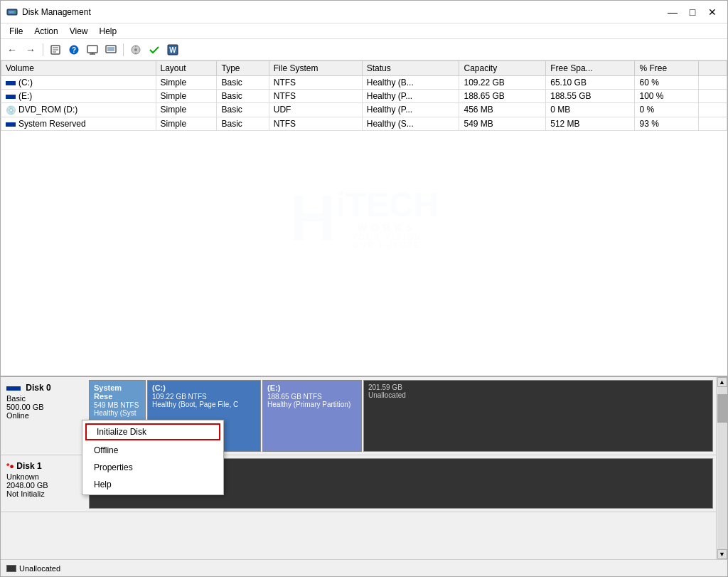 The height and width of the screenshot is (577, 728). What do you see at coordinates (364, 83) in the screenshot?
I see `table-row: (C:)SimpleBasicNTFSHealthy (B...109.22 G…` at bounding box center [364, 83].